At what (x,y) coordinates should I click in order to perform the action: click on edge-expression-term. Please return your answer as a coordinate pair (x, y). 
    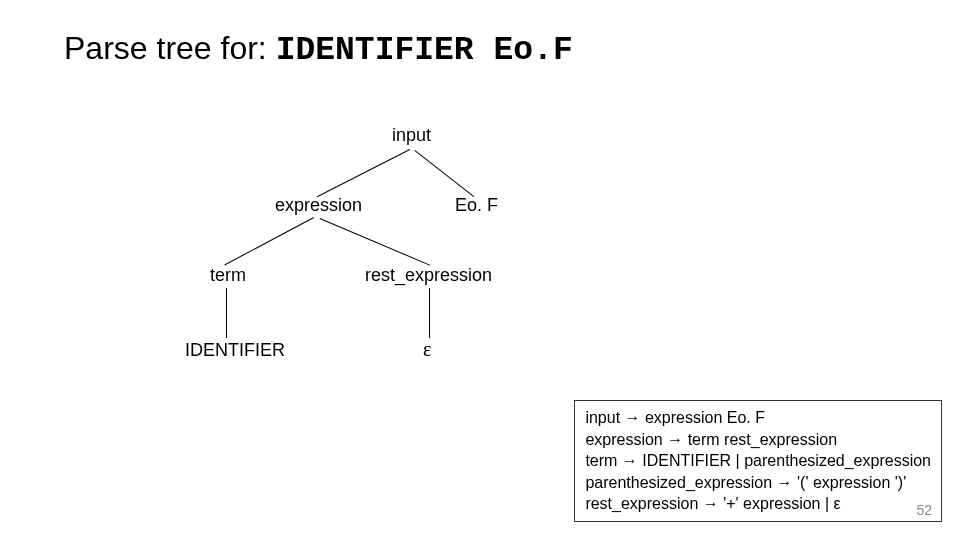
    Looking at the image, I should click on (269, 241).